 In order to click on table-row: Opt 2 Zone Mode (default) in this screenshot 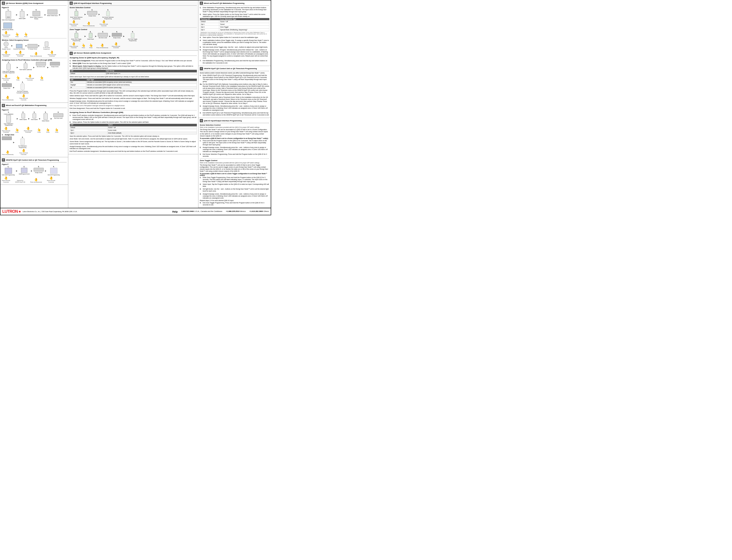, I will do `click(133, 133)`.